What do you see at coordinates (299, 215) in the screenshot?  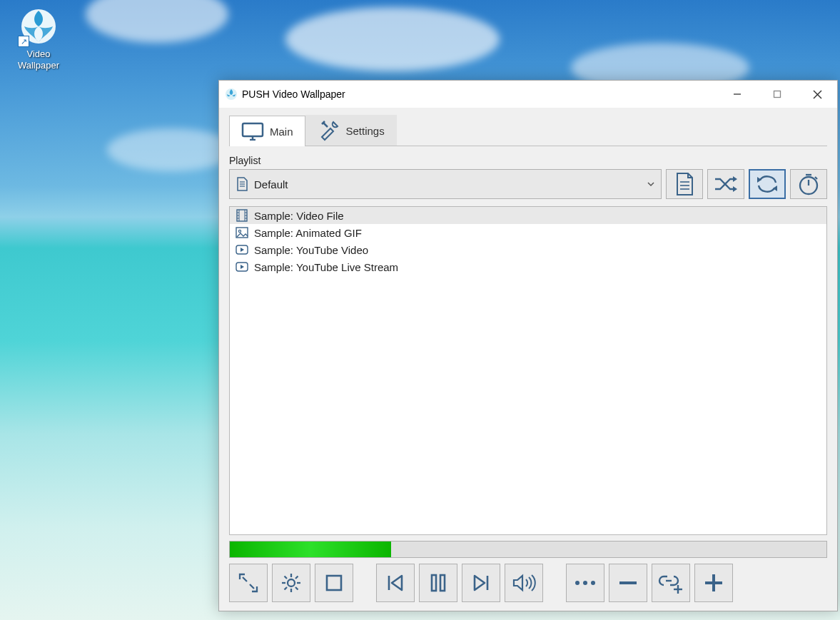 I see `list-item-label: Sample: Video File` at bounding box center [299, 215].